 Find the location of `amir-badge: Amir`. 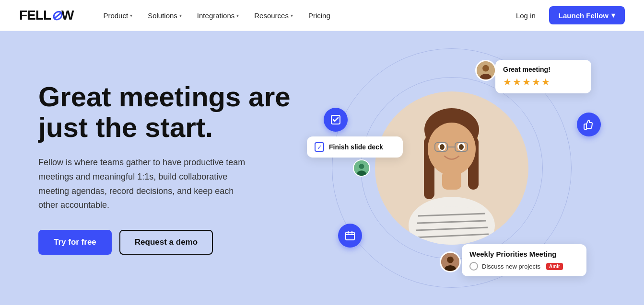

amir-badge: Amir is located at coordinates (554, 266).